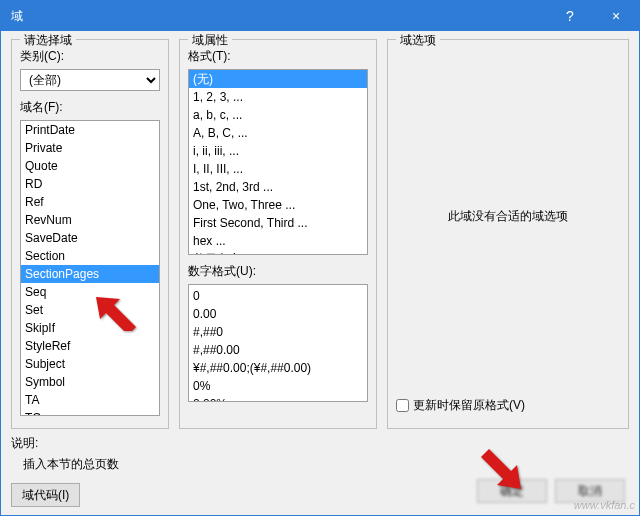  Describe the element at coordinates (278, 115) in the screenshot. I see `list-item: a, b, c, ...` at that location.